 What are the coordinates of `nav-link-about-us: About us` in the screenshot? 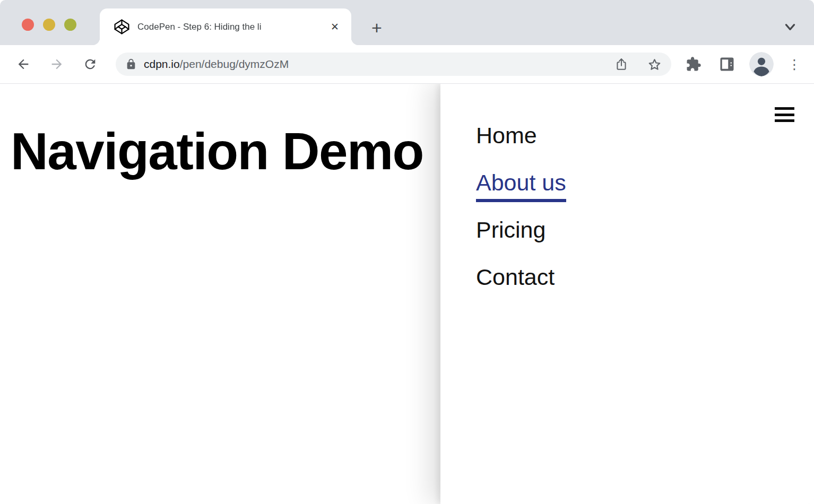 It's located at (521, 187).